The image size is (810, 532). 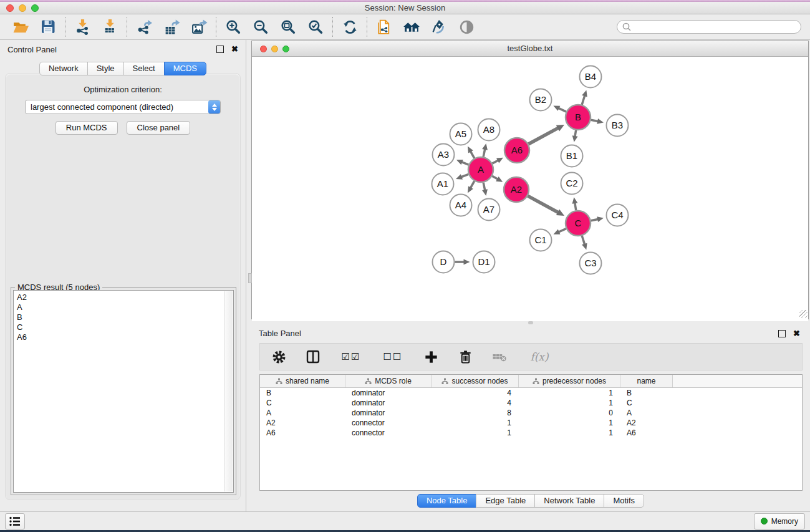 I want to click on mcds-result-item: A2, so click(x=125, y=297).